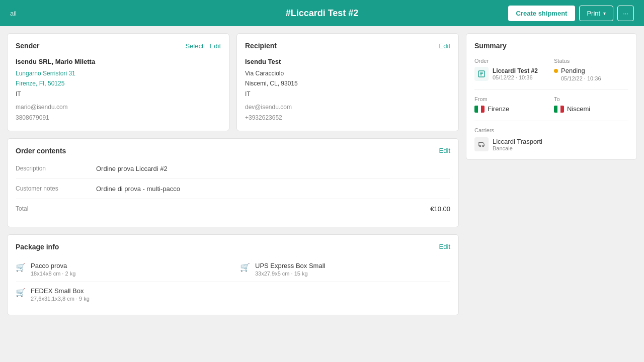 The width and height of the screenshot is (644, 362). Describe the element at coordinates (348, 82) in the screenshot. I see `recipient-card: Recipient Edit Isendu Test Via Caracciol…` at that location.